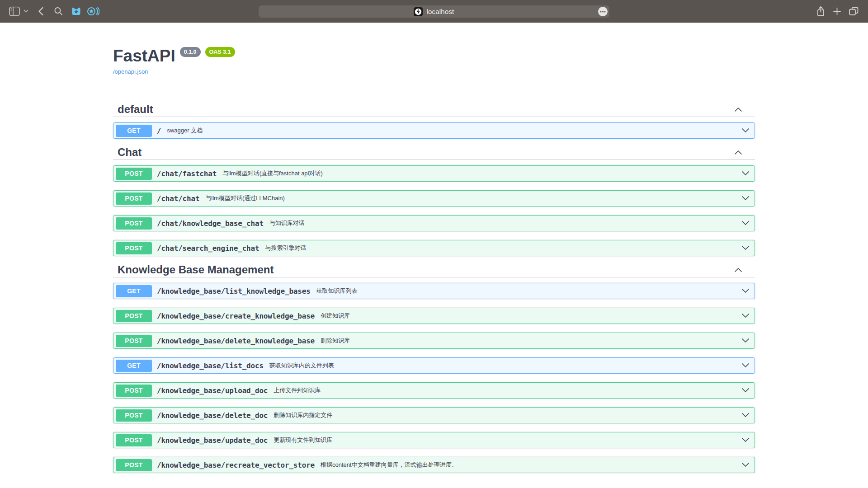  I want to click on endpoint-row: POST /chat/fastchat 与llm模型对话(直接与fastchat…, so click(434, 174).